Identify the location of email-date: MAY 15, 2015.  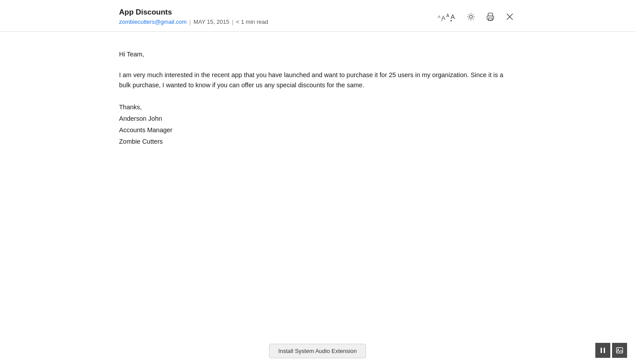
(212, 22).